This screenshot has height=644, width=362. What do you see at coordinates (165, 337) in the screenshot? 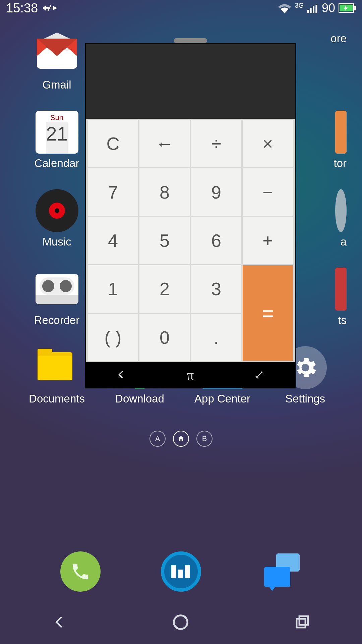
I see `calc-key-0: 0` at bounding box center [165, 337].